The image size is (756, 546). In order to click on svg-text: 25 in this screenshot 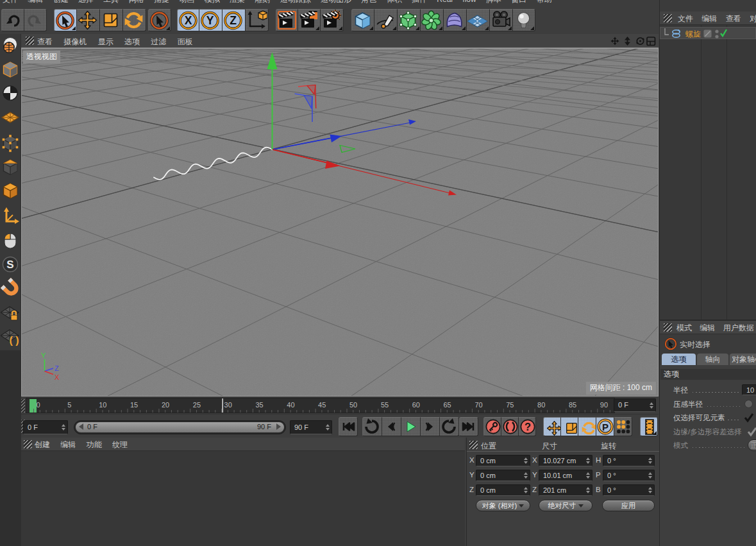, I will do `click(197, 405)`.